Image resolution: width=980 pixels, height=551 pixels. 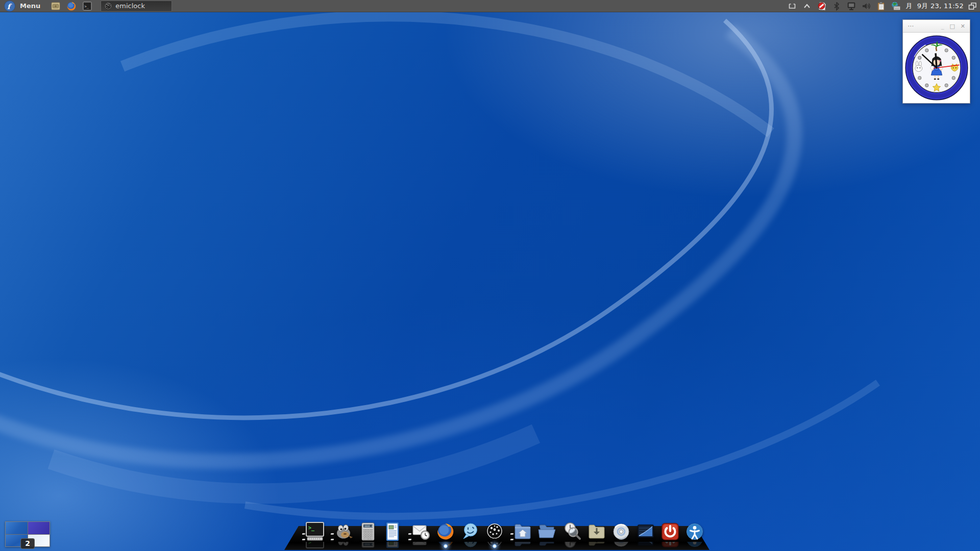 I want to click on workspace-badge: 2, so click(x=28, y=544).